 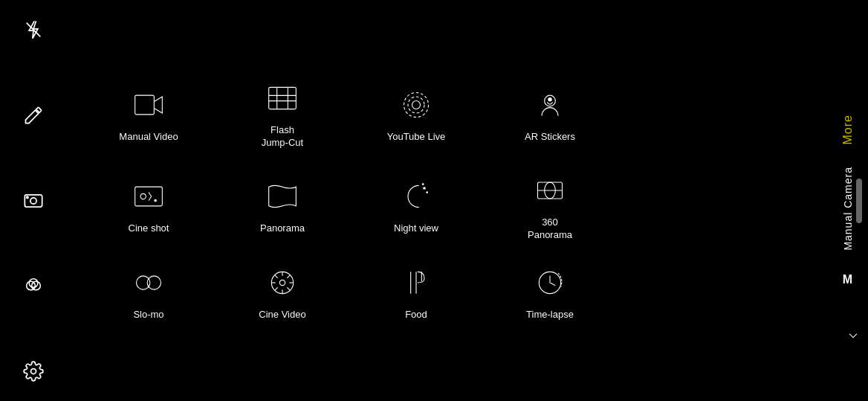 What do you see at coordinates (149, 283) in the screenshot?
I see `slo-mo-icon` at bounding box center [149, 283].